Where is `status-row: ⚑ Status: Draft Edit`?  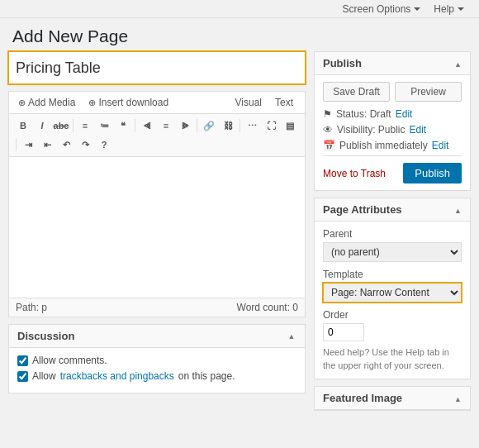 status-row: ⚑ Status: Draft Edit is located at coordinates (392, 114).